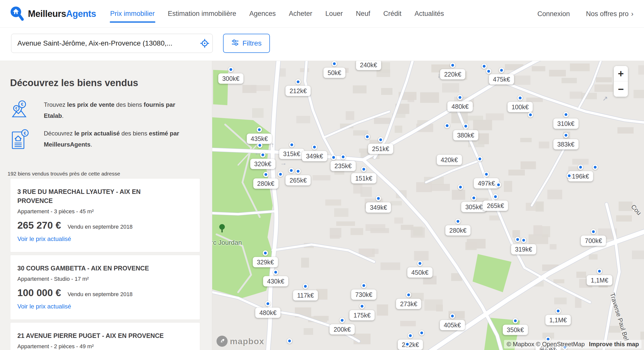 This screenshot has height=350, width=644. Describe the element at coordinates (392, 14) in the screenshot. I see `nav-item-credit: Crédit` at that location.